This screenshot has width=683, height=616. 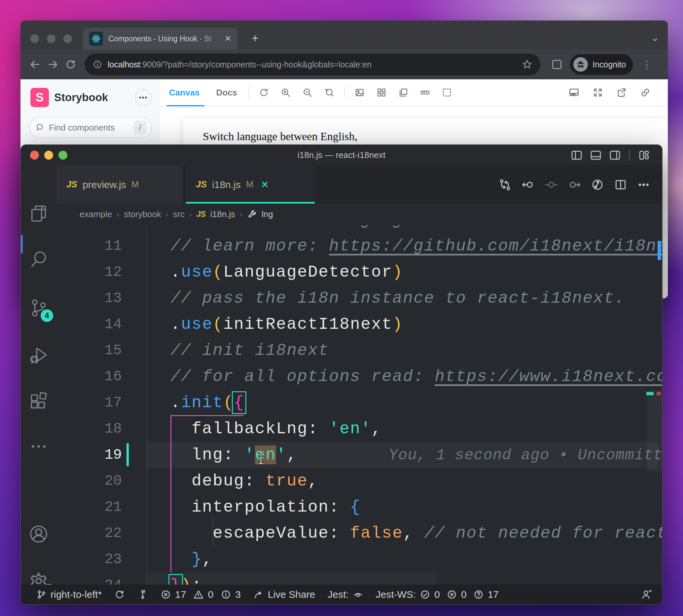 What do you see at coordinates (35, 39) in the screenshot?
I see `close-window-button` at bounding box center [35, 39].